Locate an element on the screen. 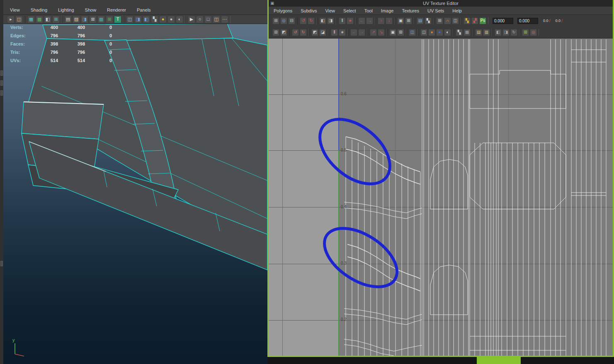  unfold-uvs-icon: ‖ is located at coordinates (334, 32).